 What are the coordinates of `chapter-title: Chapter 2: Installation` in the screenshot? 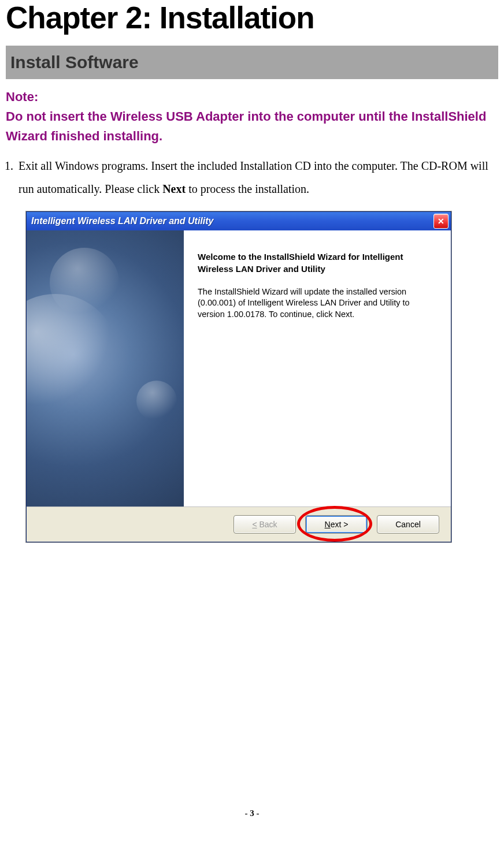 It's located at (252, 17).